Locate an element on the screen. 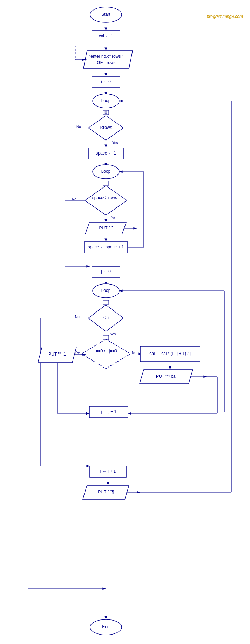 This screenshot has width=250, height=644. svg-text: j ← j + 1 is located at coordinates (109, 412).